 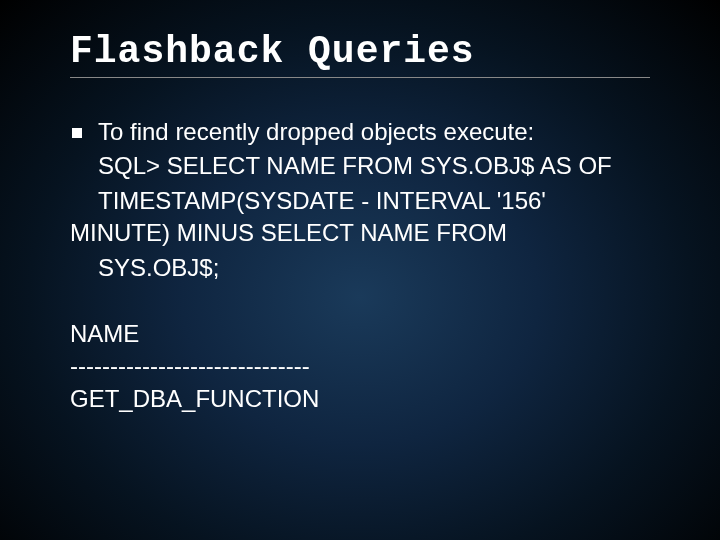 What do you see at coordinates (374, 268) in the screenshot?
I see `sql-line-4: SYS.OBJ$;` at bounding box center [374, 268].